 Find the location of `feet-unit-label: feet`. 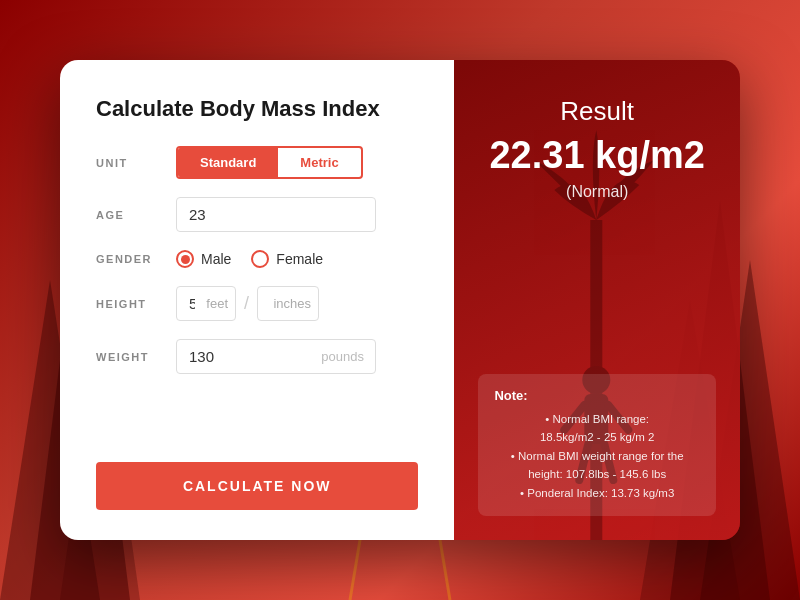

feet-unit-label: feet is located at coordinates (217, 304).